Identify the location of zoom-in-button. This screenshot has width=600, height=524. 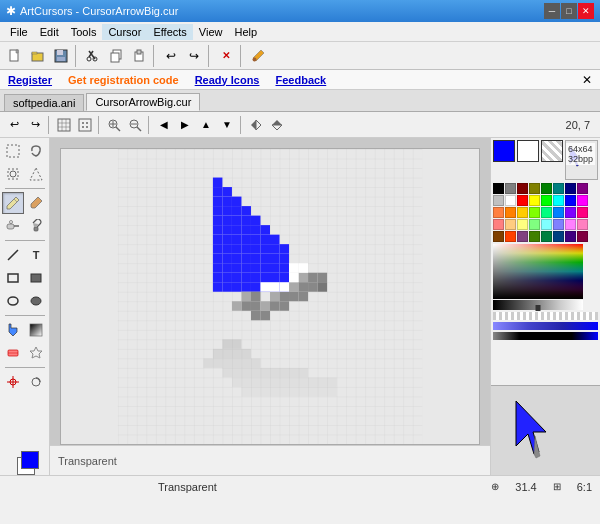
(114, 125).